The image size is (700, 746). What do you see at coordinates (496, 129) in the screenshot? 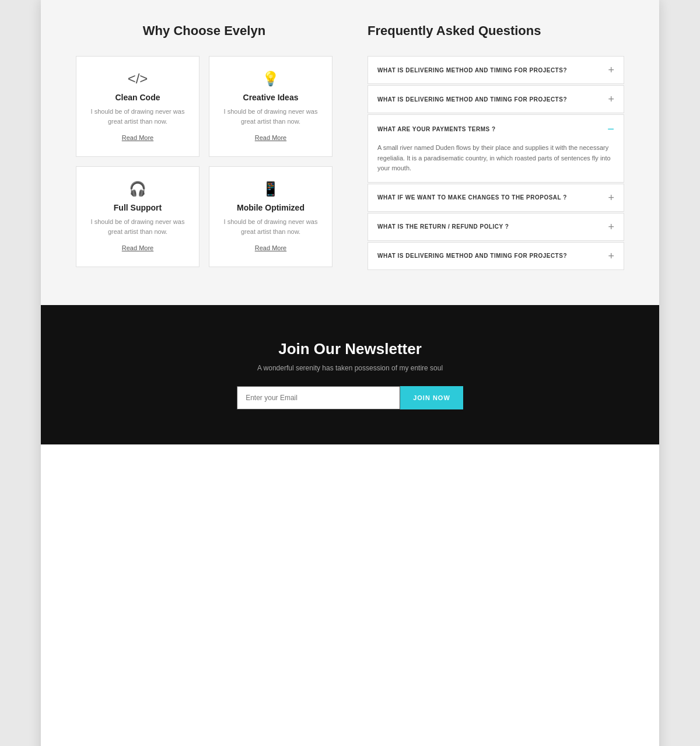
I see `faq-header-3: WHAT ARE YOUR PAYMENTS TERMS ?−` at bounding box center [496, 129].